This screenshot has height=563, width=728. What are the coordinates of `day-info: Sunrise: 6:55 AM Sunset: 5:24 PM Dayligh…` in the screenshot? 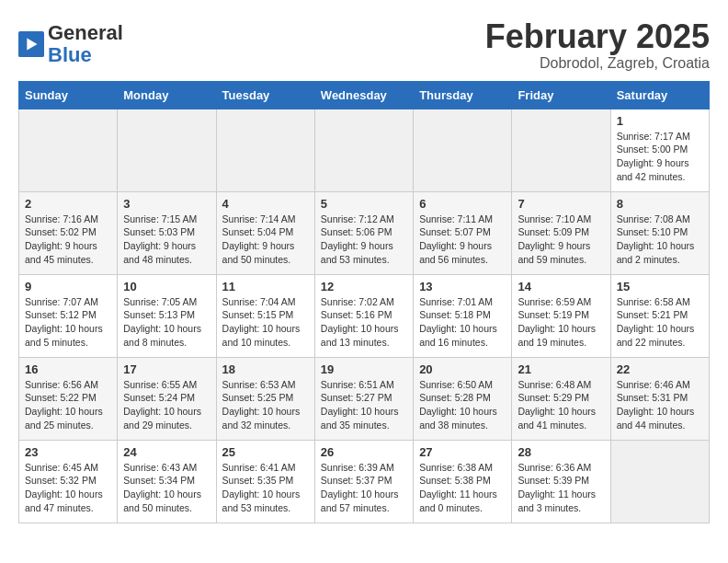 It's located at (166, 405).